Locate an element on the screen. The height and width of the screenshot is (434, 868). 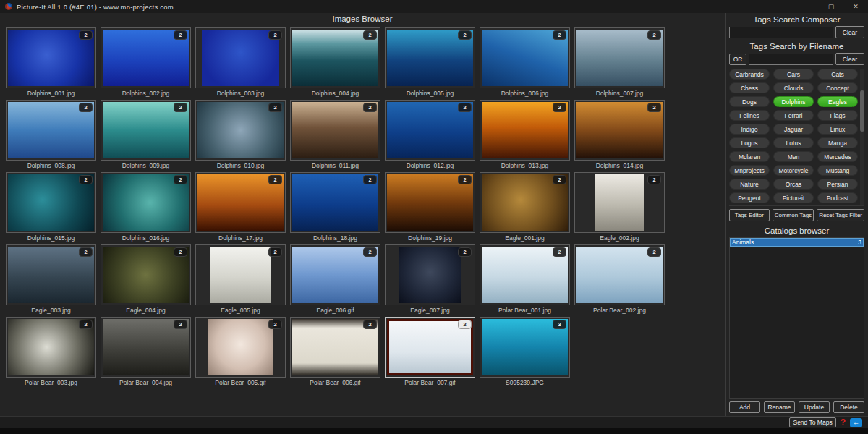
tag-pill: Mnprojects is located at coordinates (749, 171).